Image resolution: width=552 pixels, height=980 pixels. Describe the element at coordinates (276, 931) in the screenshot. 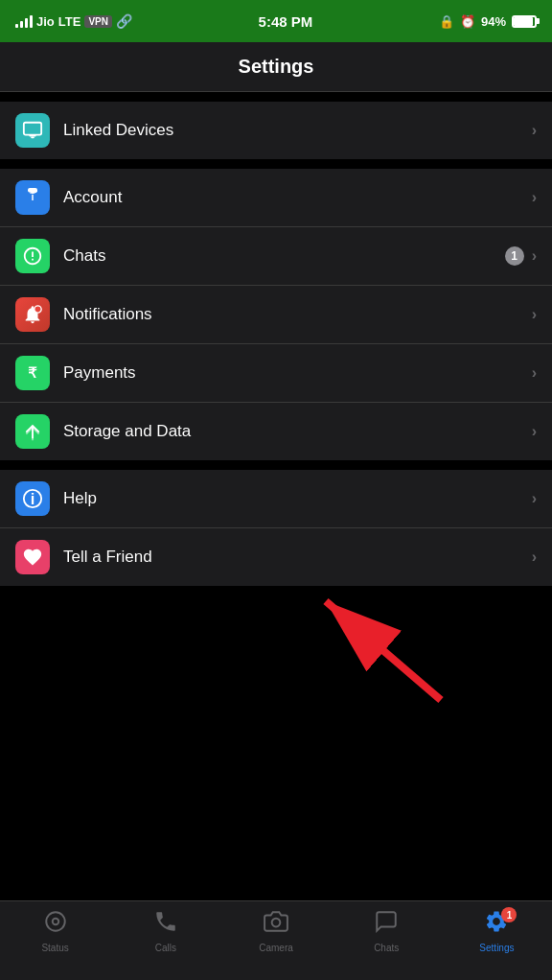

I see `nav-camera: Camera` at that location.